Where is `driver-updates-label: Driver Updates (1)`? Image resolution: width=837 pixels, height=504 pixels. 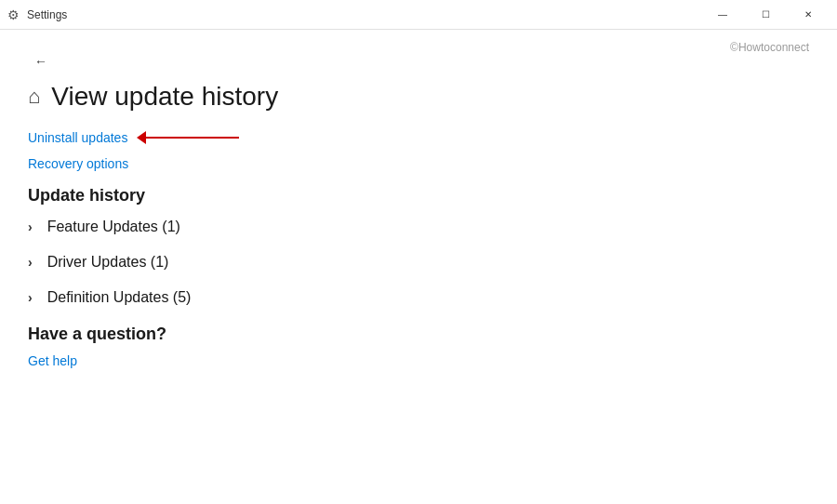
driver-updates-label: Driver Updates (1) is located at coordinates (108, 262).